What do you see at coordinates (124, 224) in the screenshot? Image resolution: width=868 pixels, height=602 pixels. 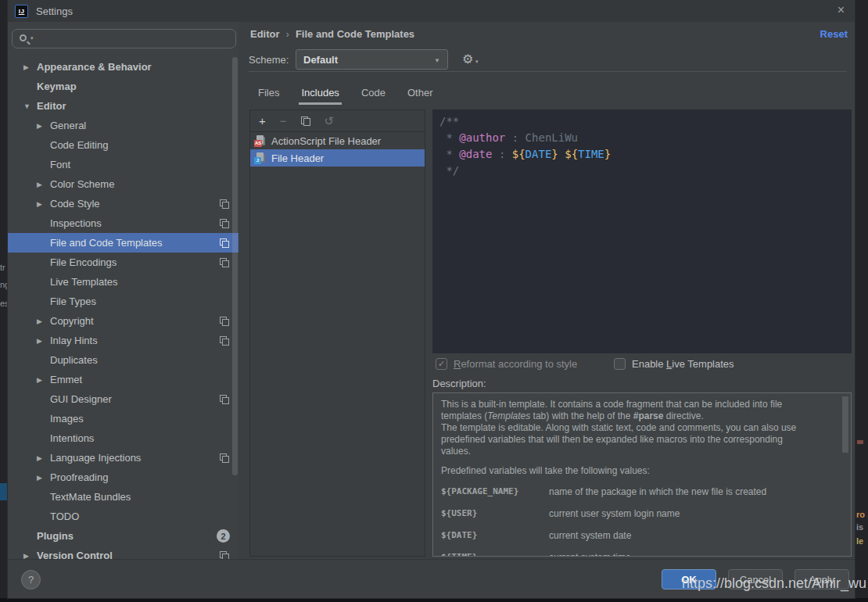 I see `sidebar-item-inspections: Inspections` at bounding box center [124, 224].